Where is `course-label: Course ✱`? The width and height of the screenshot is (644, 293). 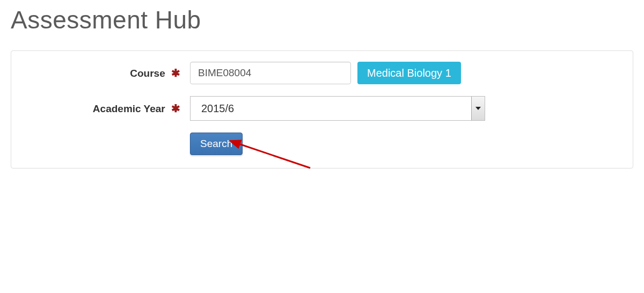
course-label: Course ✱ is located at coordinates (106, 73).